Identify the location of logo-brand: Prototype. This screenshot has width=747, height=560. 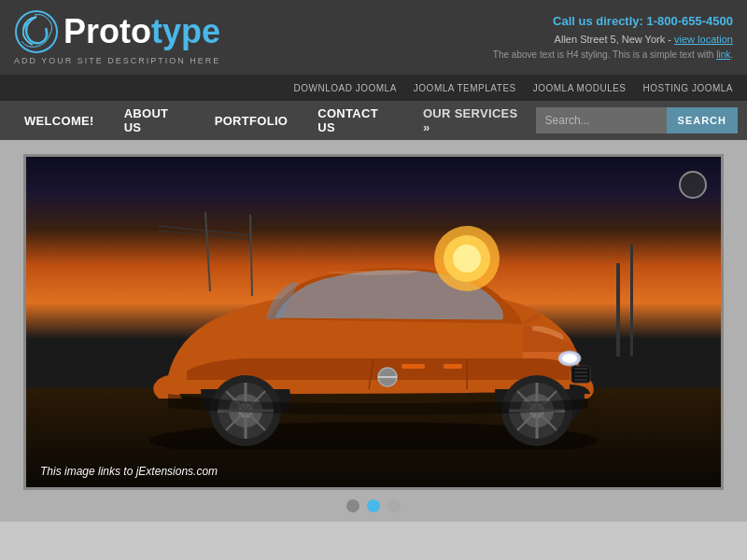
(118, 32).